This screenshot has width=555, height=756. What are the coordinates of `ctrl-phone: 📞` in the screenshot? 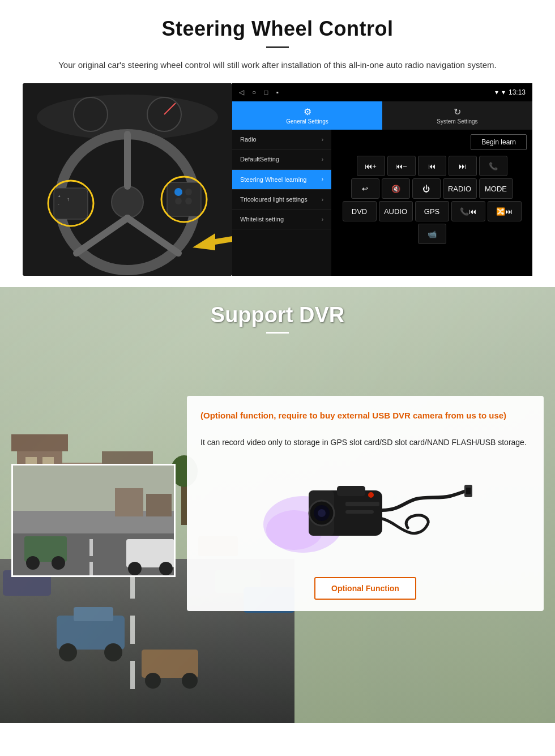 It's located at (493, 166).